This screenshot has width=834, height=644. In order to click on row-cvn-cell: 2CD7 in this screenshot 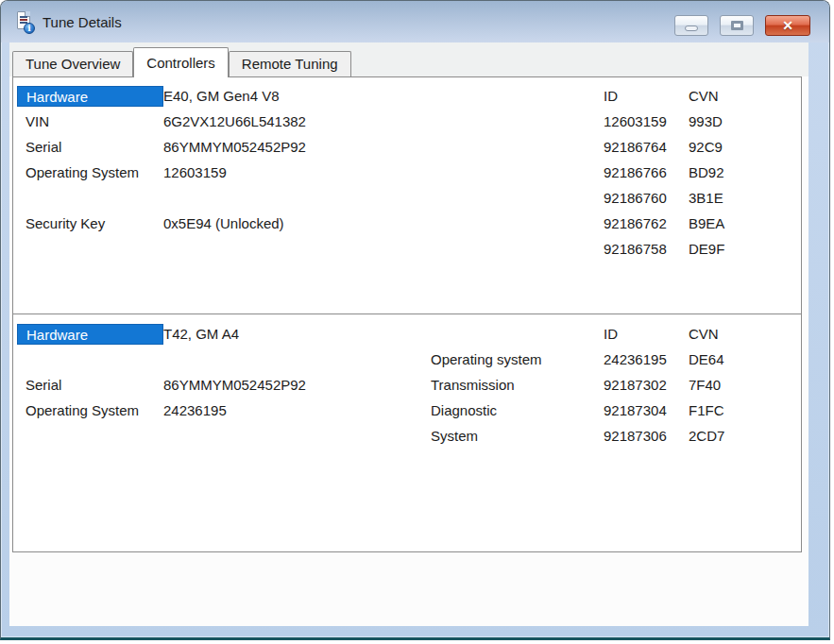, I will do `click(744, 436)`.